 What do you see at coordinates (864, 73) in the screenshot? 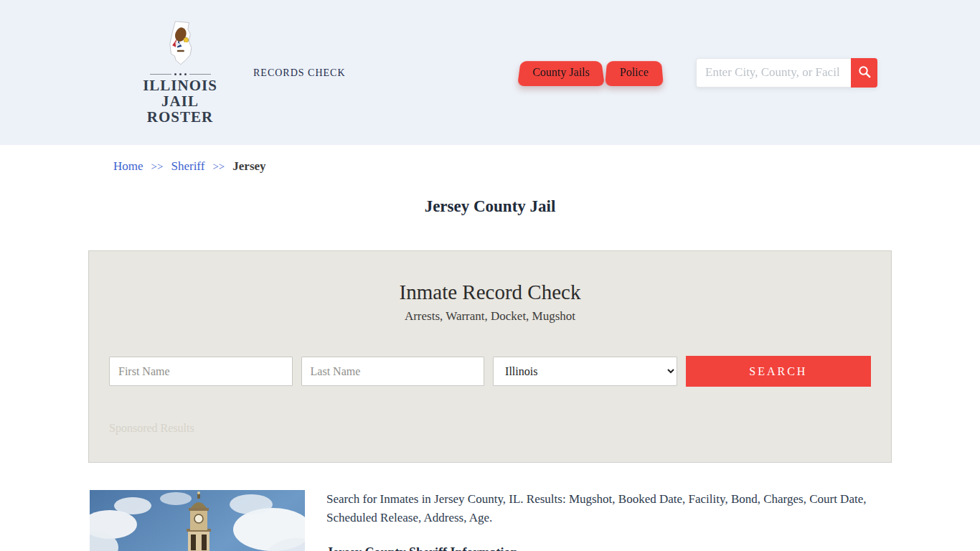
I see `search-icon` at bounding box center [864, 73].